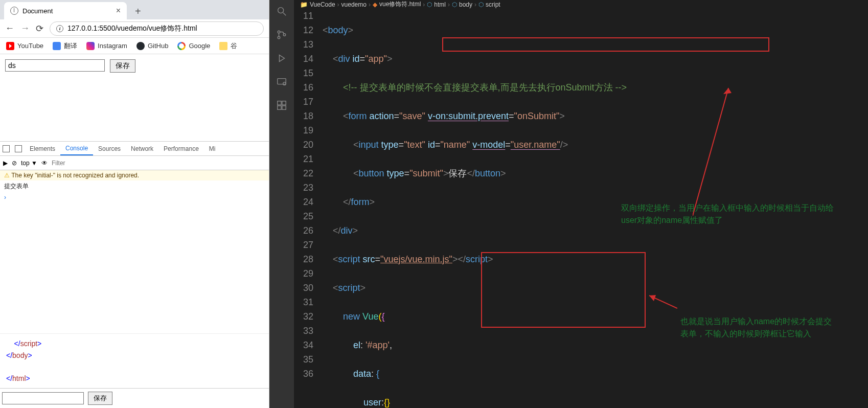 The height and width of the screenshot is (408, 868). What do you see at coordinates (60, 29) in the screenshot?
I see `info-icon: i` at bounding box center [60, 29].